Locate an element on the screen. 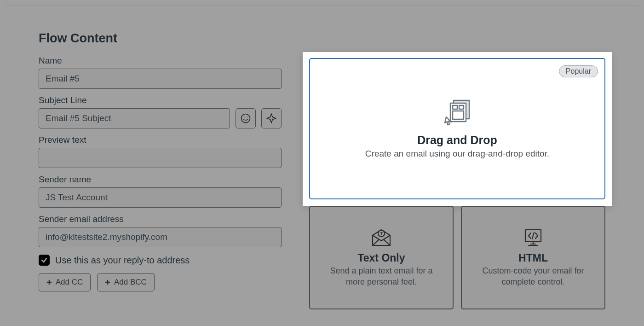 The image size is (644, 326). editor-bottom-row: T Text Only Send a plain text email for … is located at coordinates (457, 258).